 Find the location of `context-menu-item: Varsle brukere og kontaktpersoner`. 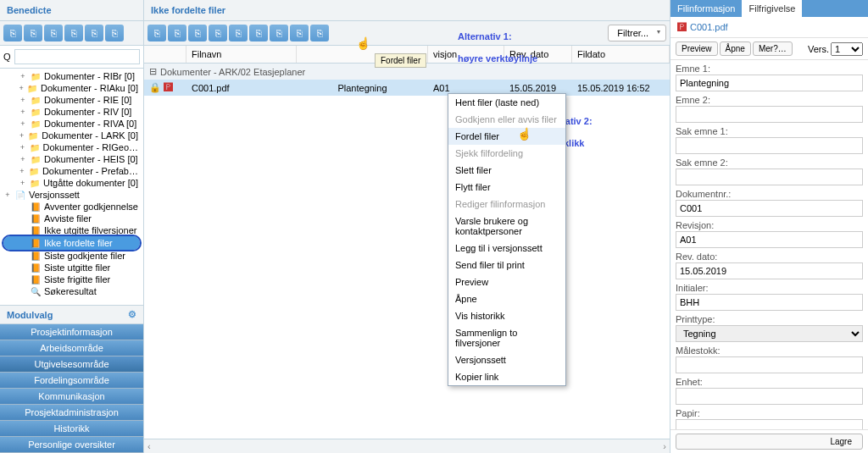

context-menu-item: Varsle brukere og kontaktpersoner is located at coordinates (507, 226).